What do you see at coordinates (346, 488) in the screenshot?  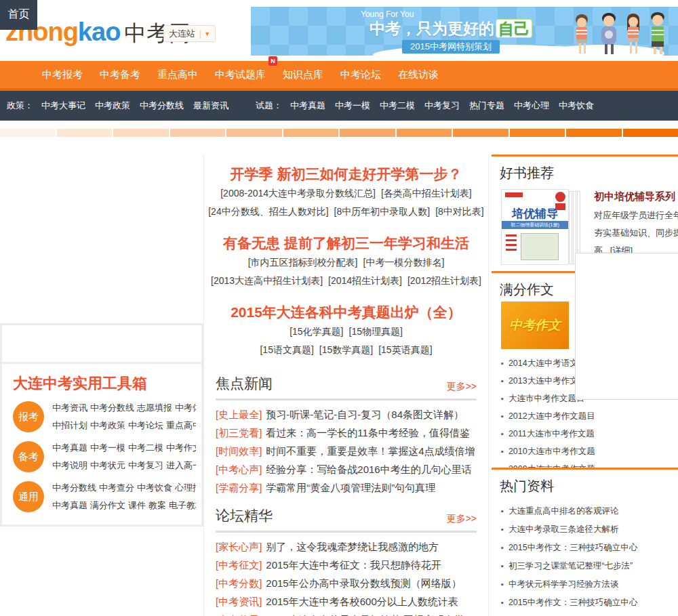 I see `news-item: [学霸分享] 学霸常用“黄金八项管理法则”句句真理` at bounding box center [346, 488].